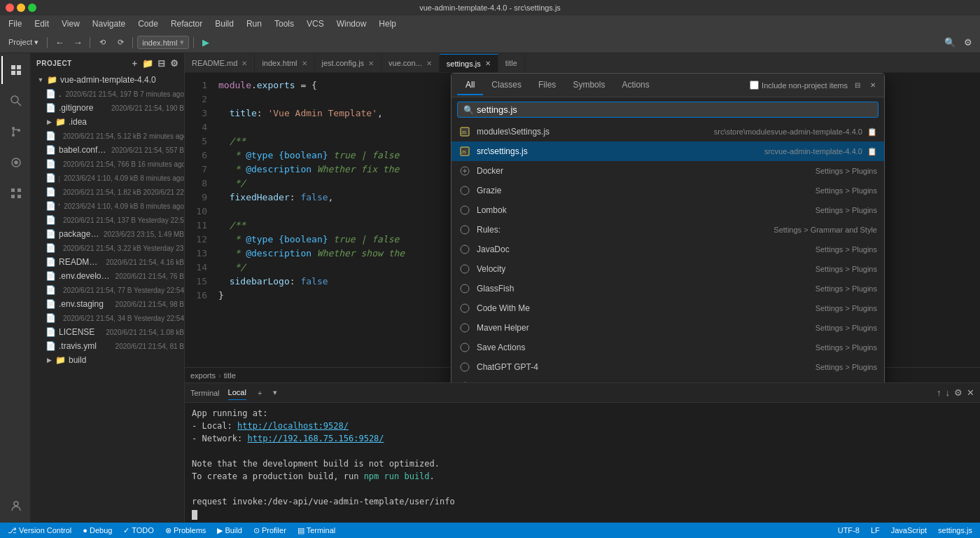 The height and width of the screenshot is (538, 980). I want to click on status-profiler: ⊙ Profiler, so click(270, 531).